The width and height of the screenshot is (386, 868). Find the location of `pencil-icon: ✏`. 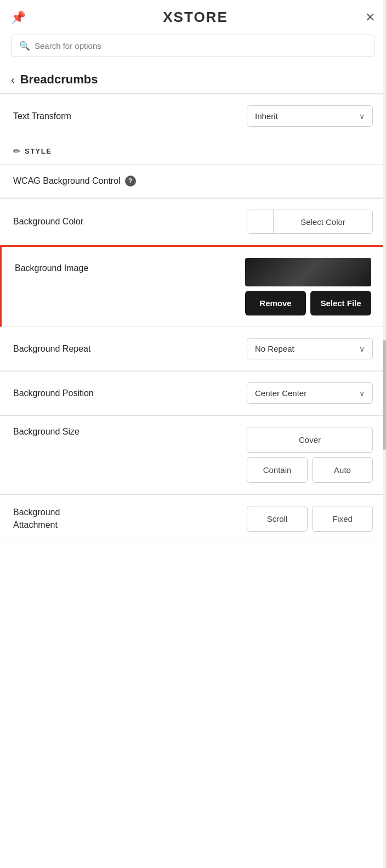

pencil-icon: ✏ is located at coordinates (16, 151).